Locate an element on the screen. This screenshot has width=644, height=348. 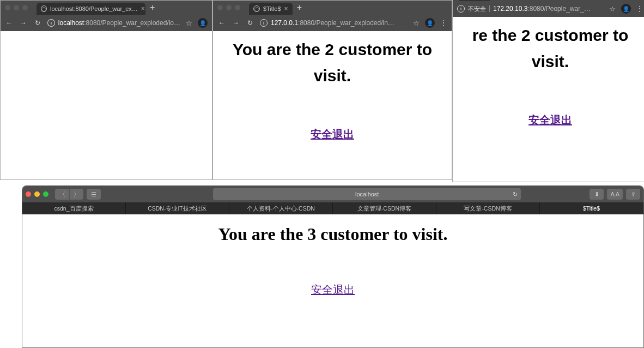
address-bar: i localhost:8080/People_war_exploded/lo… is located at coordinates (114, 23).